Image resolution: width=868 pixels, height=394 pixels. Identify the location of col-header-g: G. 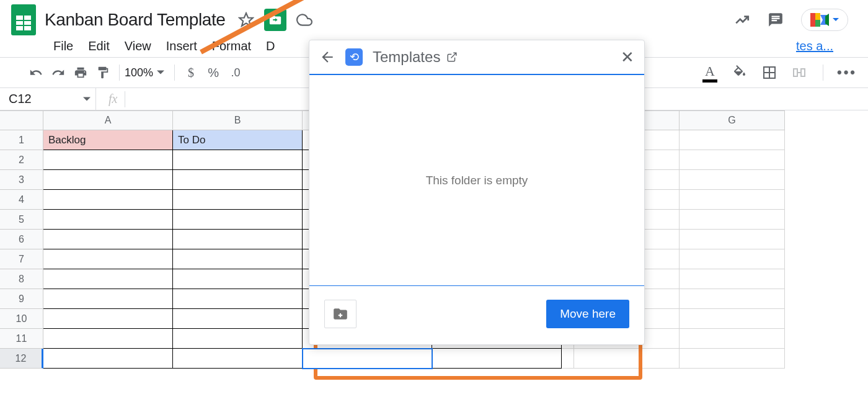
(732, 120).